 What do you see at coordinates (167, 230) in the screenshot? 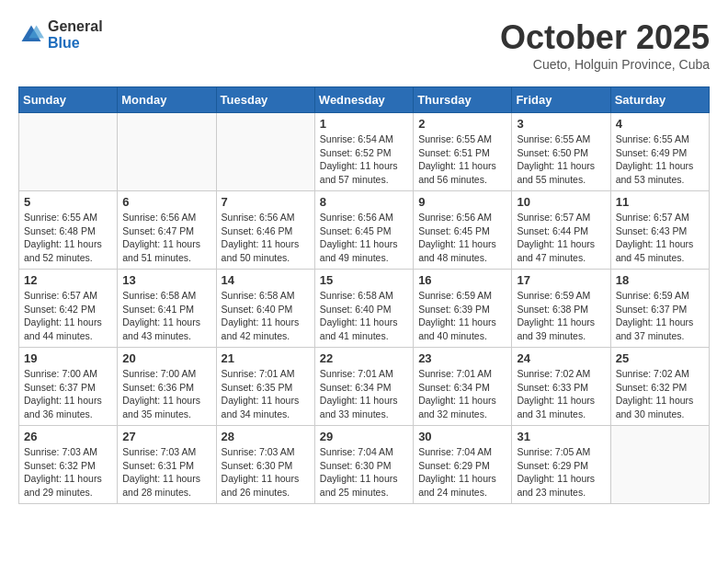
I see `calendar-cell: 6Sunrise: 6:56 AMSunset: 6:47 PMDaylight…` at bounding box center [167, 230].